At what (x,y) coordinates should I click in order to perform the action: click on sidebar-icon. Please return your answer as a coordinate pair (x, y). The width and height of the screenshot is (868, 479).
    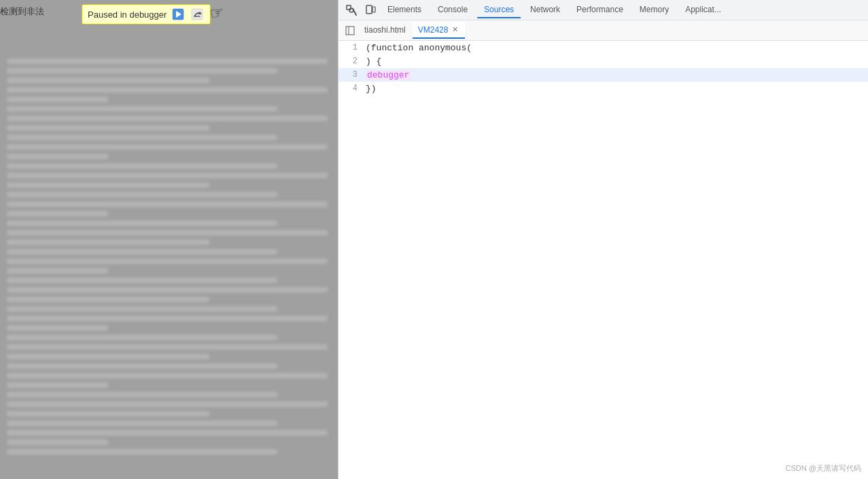
    Looking at the image, I should click on (350, 31).